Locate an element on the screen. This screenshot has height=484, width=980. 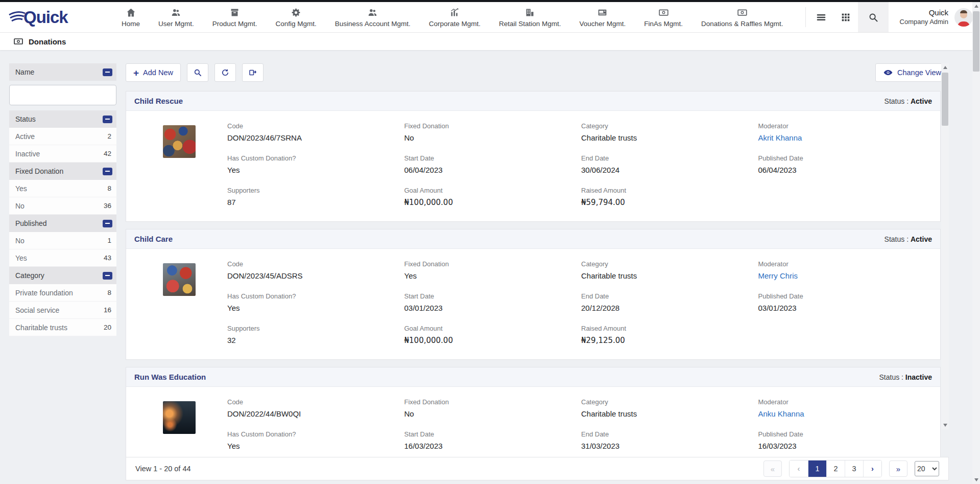
pagination-next-button: › is located at coordinates (872, 469).